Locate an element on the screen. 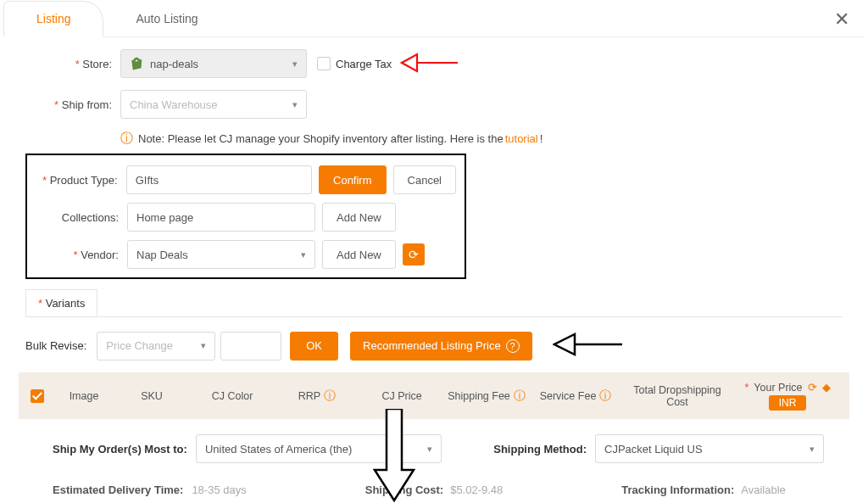 The height and width of the screenshot is (503, 868). th-sku: SKU is located at coordinates (152, 396).